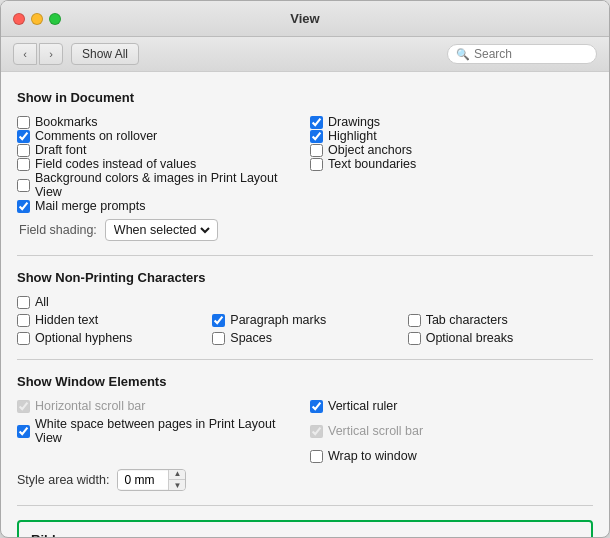 This screenshot has width=610, height=538. Describe the element at coordinates (19, 19) in the screenshot. I see `close-button` at that location.